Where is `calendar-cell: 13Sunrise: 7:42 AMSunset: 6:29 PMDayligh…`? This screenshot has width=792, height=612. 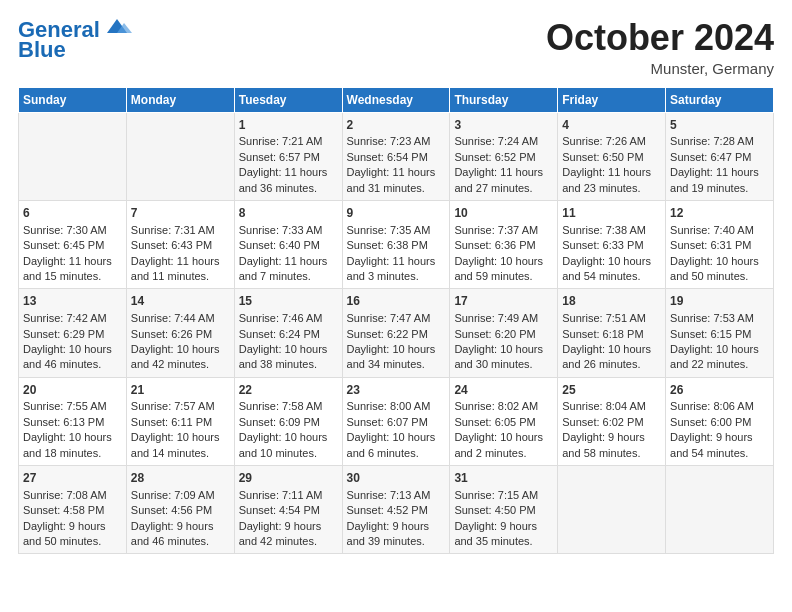
calendar-cell: 13Sunrise: 7:42 AMSunset: 6:29 PMDayligh… is located at coordinates (73, 333).